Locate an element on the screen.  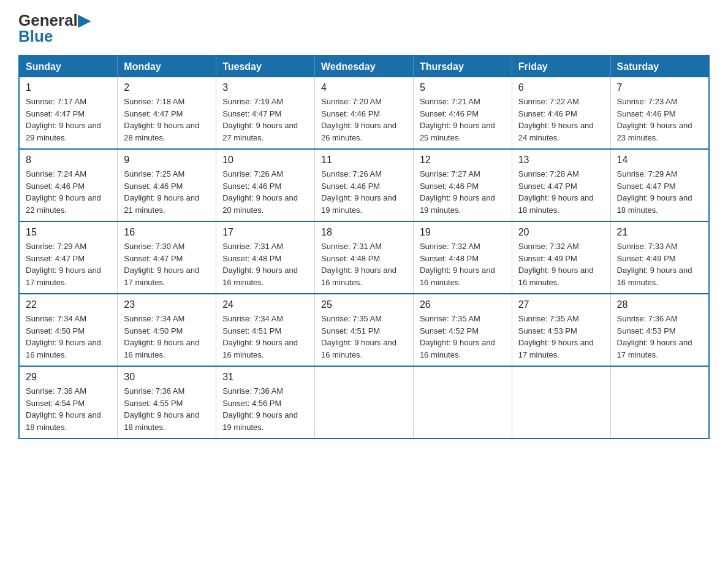
day-number: 20 is located at coordinates (561, 232).